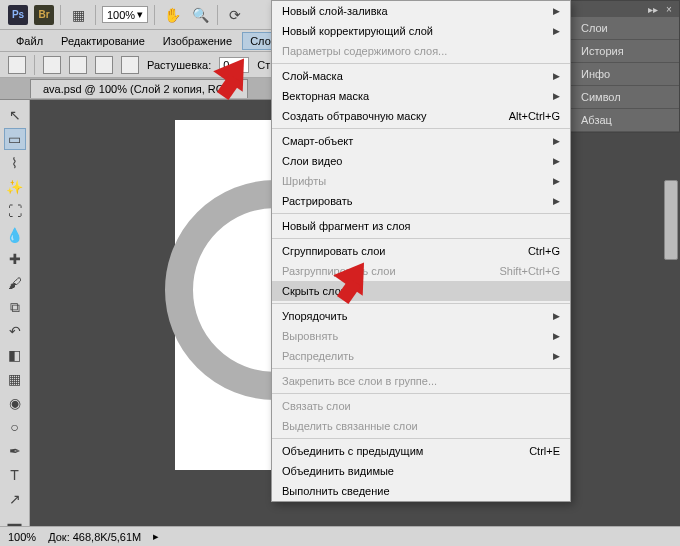 Image resolution: width=680 pixels, height=546 pixels. Describe the element at coordinates (15, 307) in the screenshot. I see `stamp-tool: ⧉` at that location.